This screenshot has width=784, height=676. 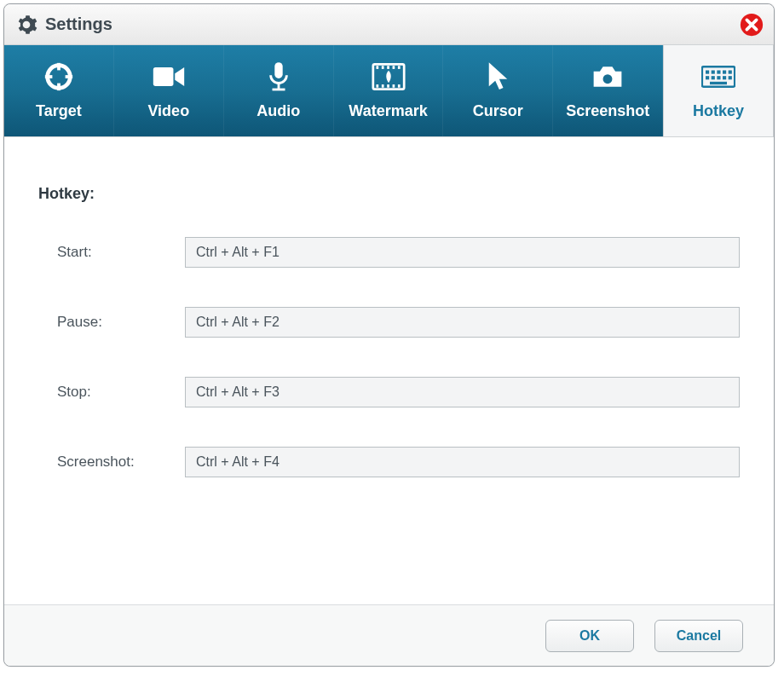 What do you see at coordinates (280, 90) in the screenshot?
I see `tab-audio: Audio` at bounding box center [280, 90].